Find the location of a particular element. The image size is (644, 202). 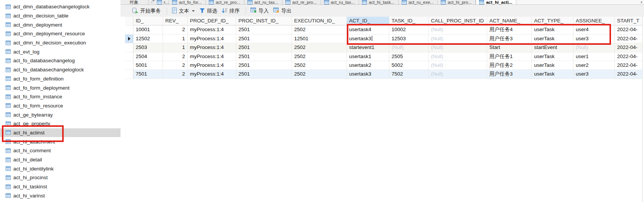

cell-ID_: 2503 is located at coordinates (148, 48).